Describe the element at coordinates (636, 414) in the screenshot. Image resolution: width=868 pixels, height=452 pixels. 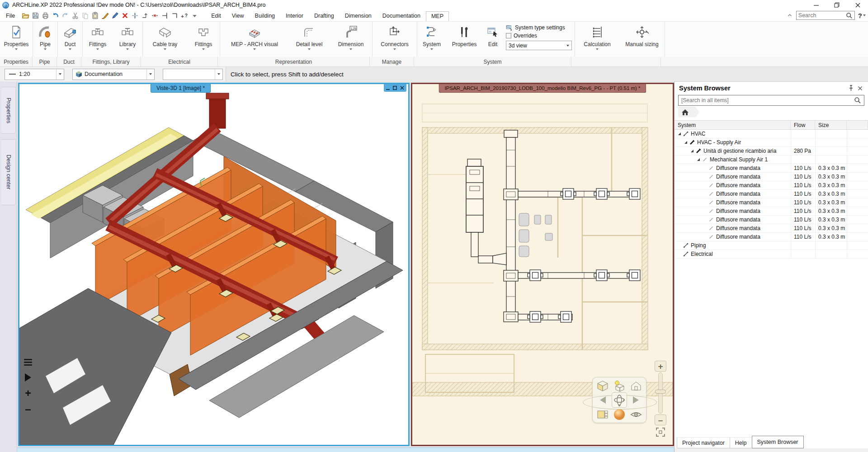
I see `visibility-eye-icon` at that location.